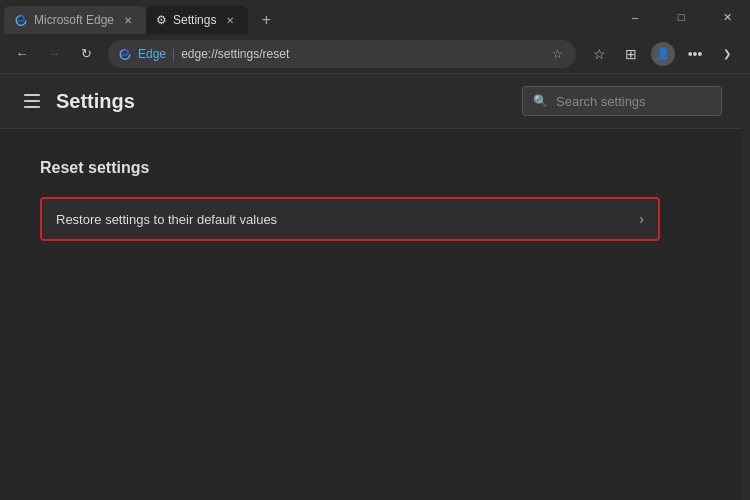 Image resolution: width=750 pixels, height=500 pixels. What do you see at coordinates (78, 102) in the screenshot?
I see `settings-header-left: Settings` at bounding box center [78, 102].